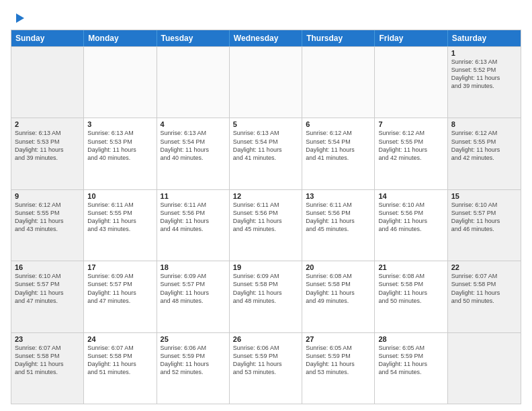  I want to click on day-number: 10, so click(120, 196).